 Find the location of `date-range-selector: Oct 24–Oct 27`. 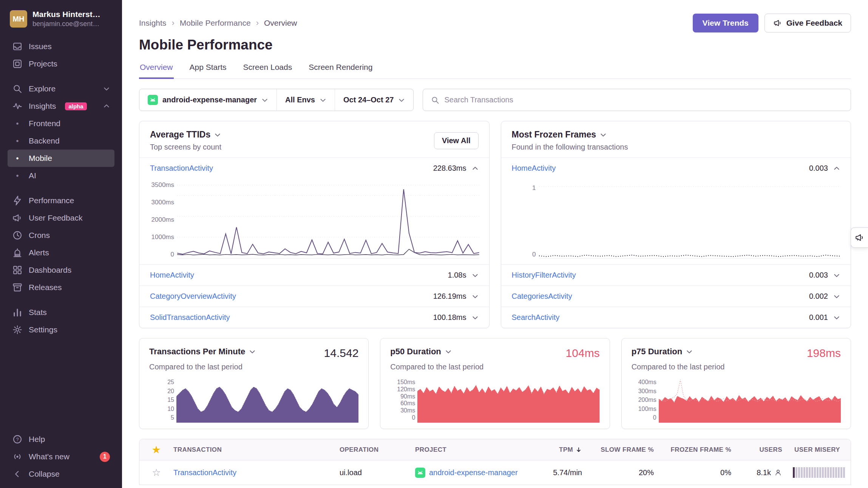

date-range-selector: Oct 24–Oct 27 is located at coordinates (374, 100).